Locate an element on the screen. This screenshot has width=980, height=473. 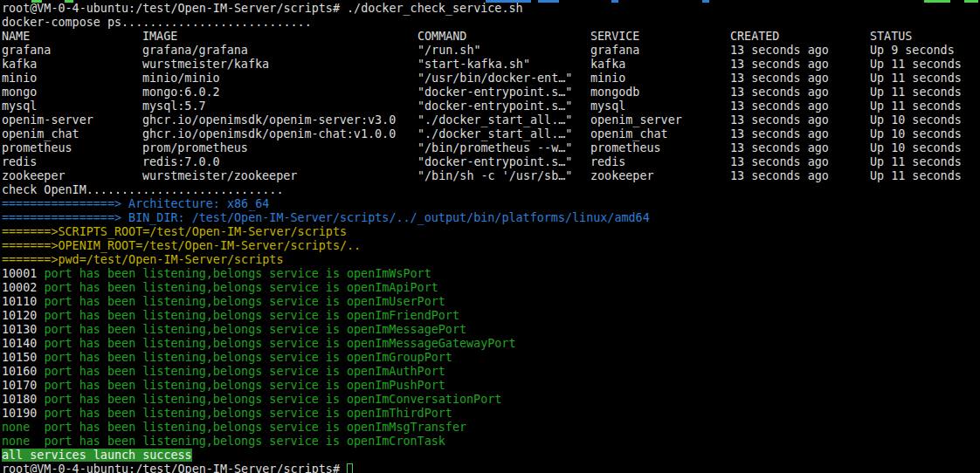
container-image: ghcr.io/openimsdk/openim-chat:v1.0.0 is located at coordinates (269, 134).